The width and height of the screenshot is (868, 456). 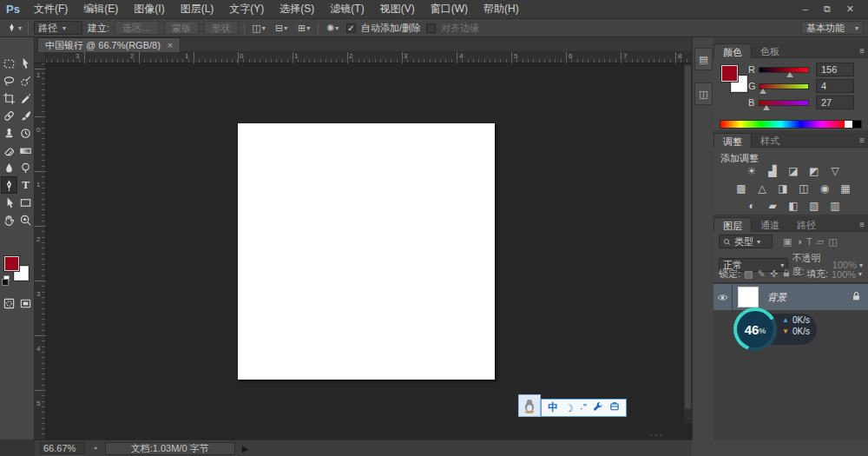 What do you see at coordinates (9, 185) in the screenshot?
I see `pen-tool-icon` at bounding box center [9, 185].